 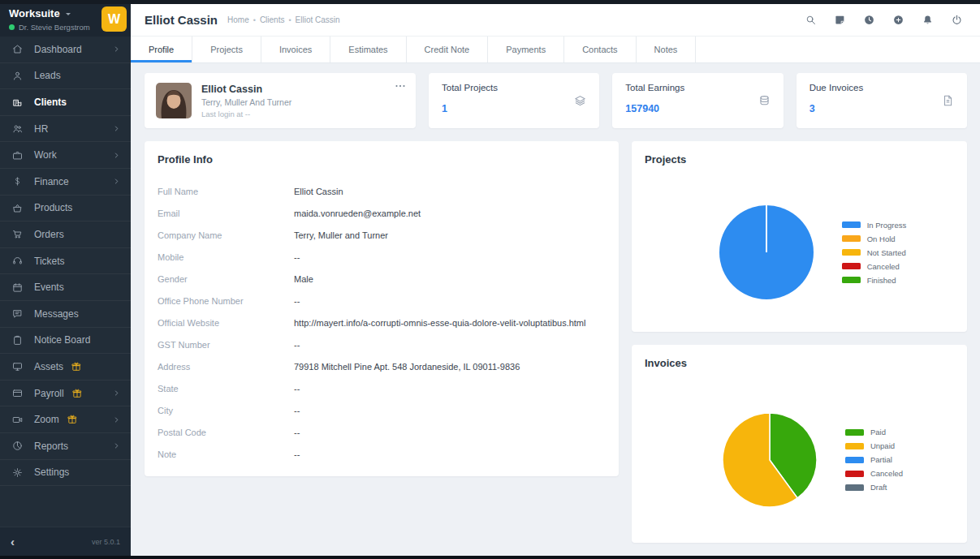 I want to click on stat-value: 157940, so click(x=642, y=109).